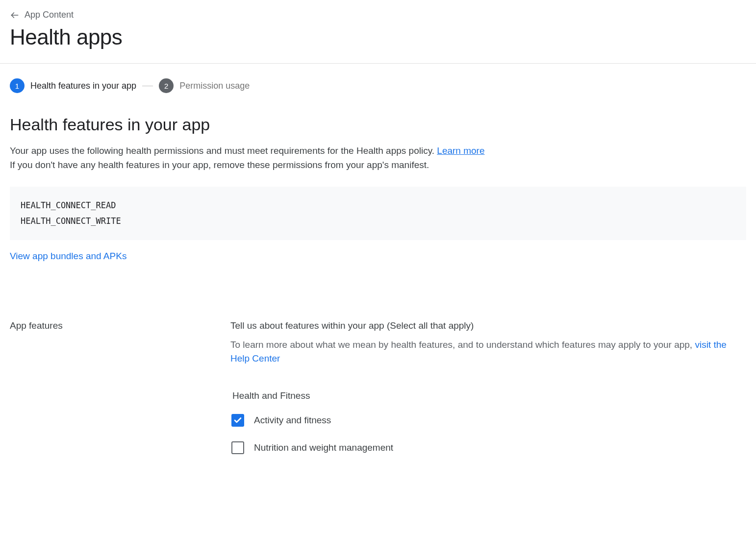 This screenshot has width=756, height=533. I want to click on checkbox-checked-icon, so click(238, 420).